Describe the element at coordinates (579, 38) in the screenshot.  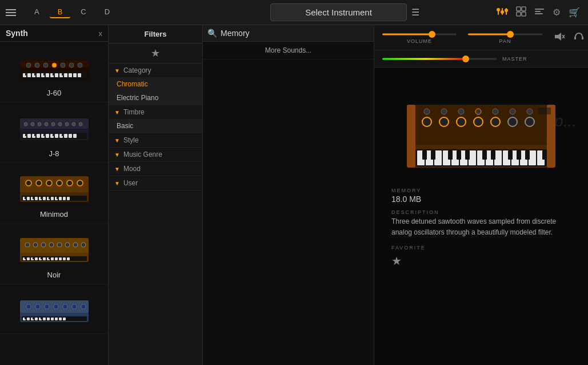
I see `headphone-icon` at that location.